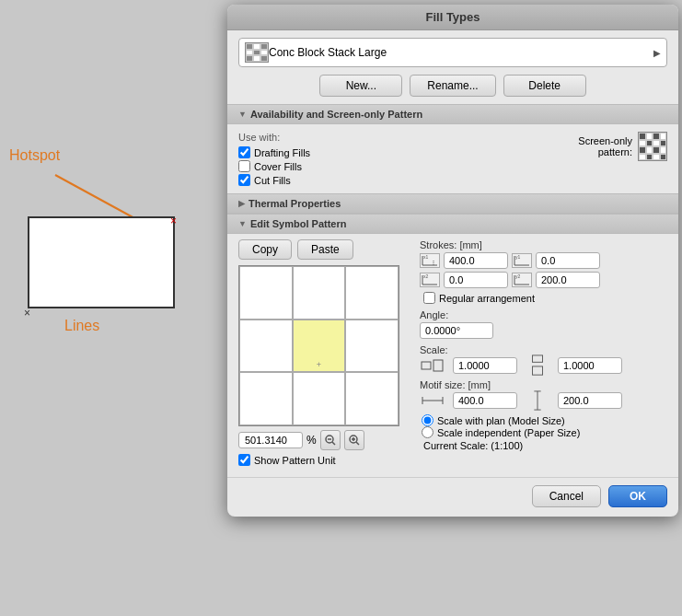 This screenshot has width=682, height=616. What do you see at coordinates (245, 180) in the screenshot?
I see `cut-fills-checkbox` at bounding box center [245, 180].